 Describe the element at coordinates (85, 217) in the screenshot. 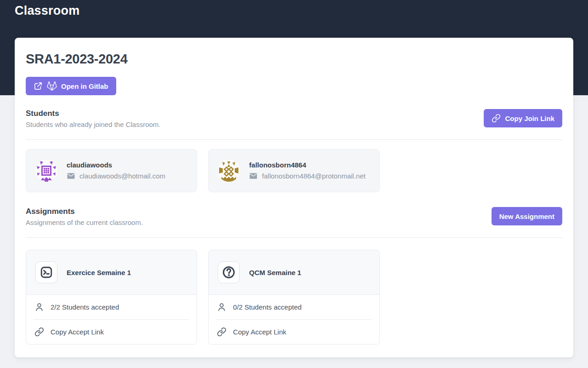

I see `assignments-section-titles: Assignments Assignments of the current c…` at that location.